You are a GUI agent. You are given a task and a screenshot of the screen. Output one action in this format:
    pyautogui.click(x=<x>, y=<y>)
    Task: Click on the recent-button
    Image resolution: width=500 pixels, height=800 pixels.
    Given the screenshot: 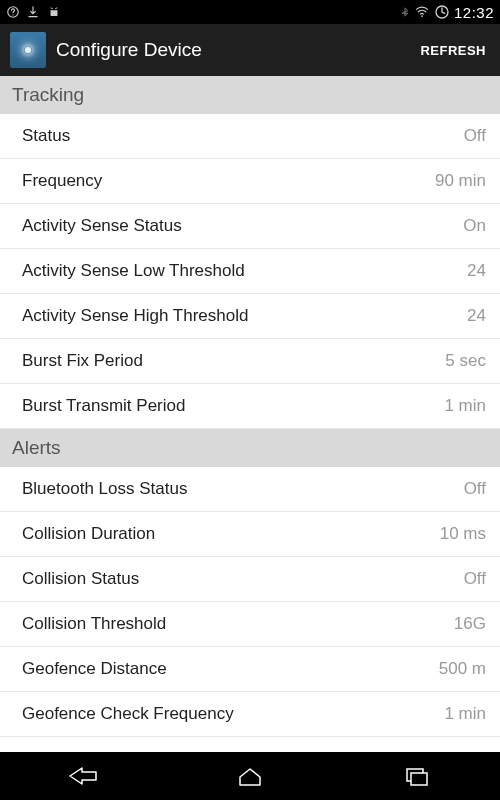 What is the action you would take?
    pyautogui.click(x=417, y=776)
    